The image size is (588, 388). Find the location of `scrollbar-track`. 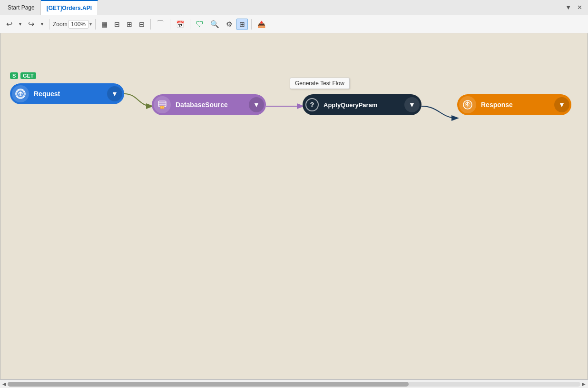

scrollbar-track is located at coordinates (294, 384).